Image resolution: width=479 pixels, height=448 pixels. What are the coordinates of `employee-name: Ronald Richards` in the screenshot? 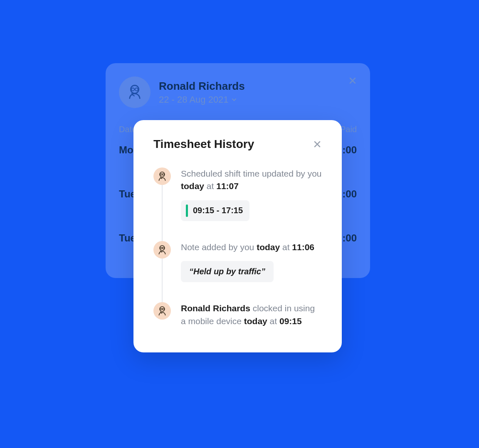 It's located at (249, 86).